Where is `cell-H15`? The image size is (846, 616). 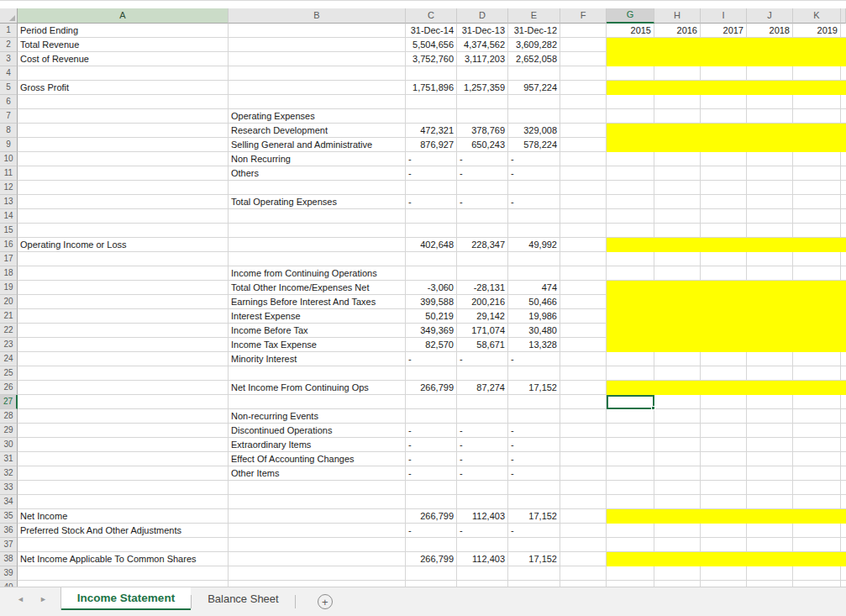 cell-H15 is located at coordinates (677, 230).